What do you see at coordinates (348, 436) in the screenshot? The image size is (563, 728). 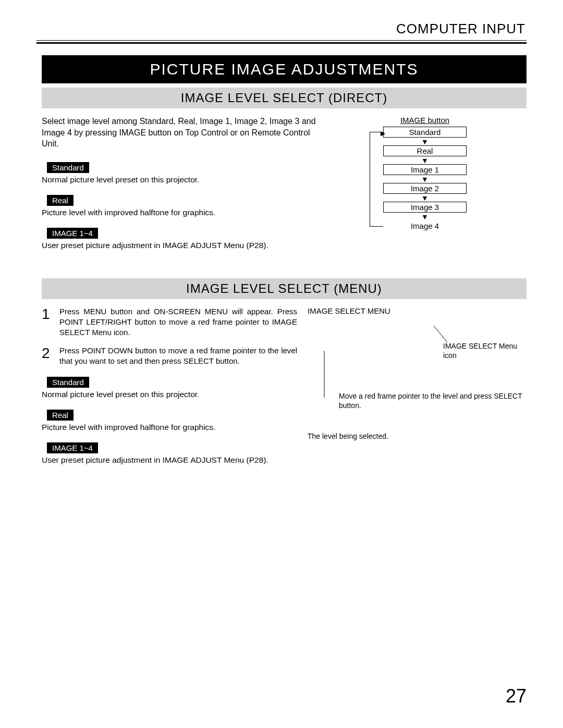 I see `callout-selected-text: The level being selected.` at bounding box center [348, 436].